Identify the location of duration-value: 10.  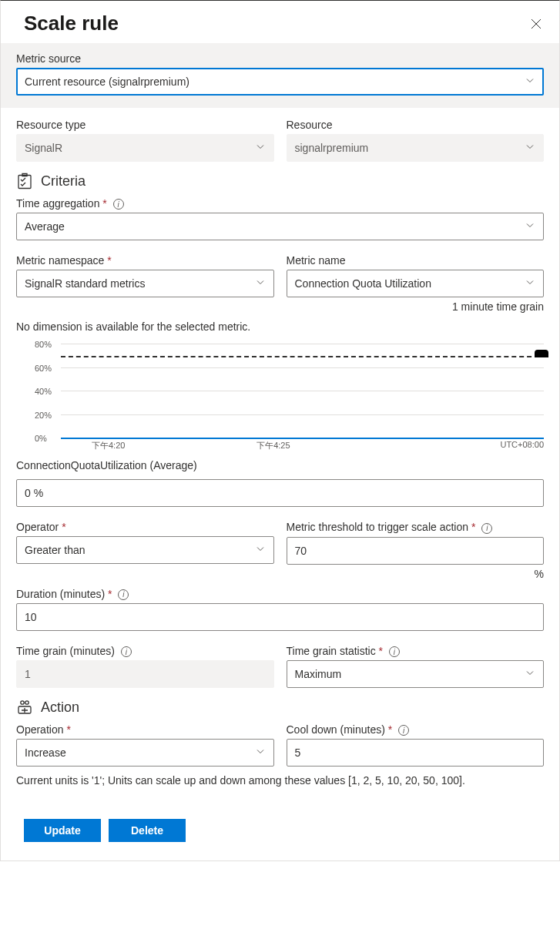
(31, 617).